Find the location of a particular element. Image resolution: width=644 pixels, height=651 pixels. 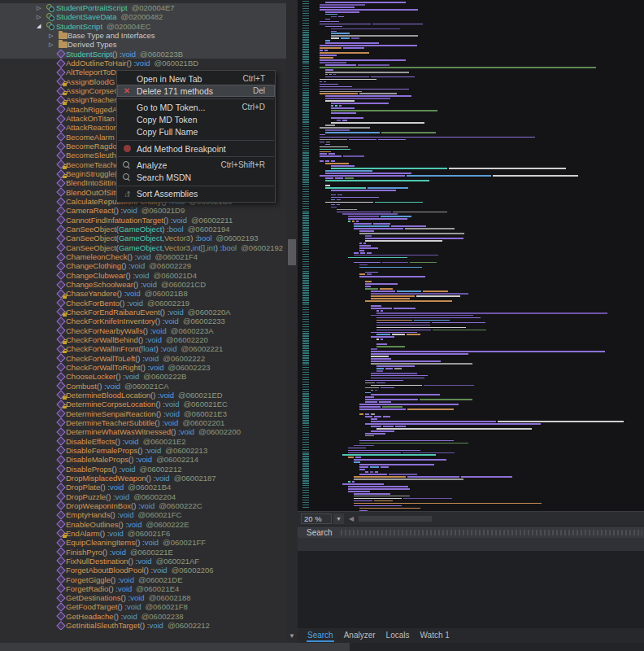

tree-item-method: EmptyHands() : void@060021FC is located at coordinates (143, 514).